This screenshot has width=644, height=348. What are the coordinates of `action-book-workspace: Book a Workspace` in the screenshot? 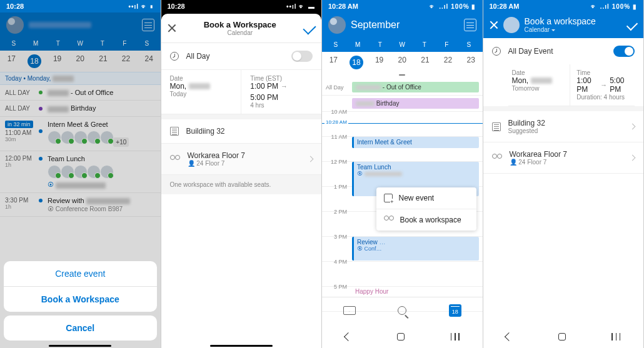 It's located at (80, 299).